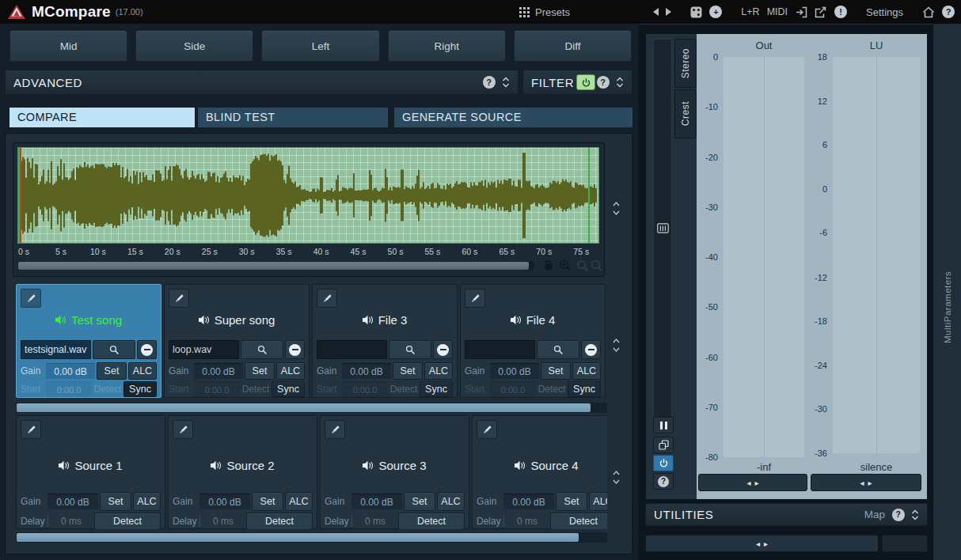 The height and width of the screenshot is (560, 961). What do you see at coordinates (275, 266) in the screenshot?
I see `waveform-scrollbar` at bounding box center [275, 266].